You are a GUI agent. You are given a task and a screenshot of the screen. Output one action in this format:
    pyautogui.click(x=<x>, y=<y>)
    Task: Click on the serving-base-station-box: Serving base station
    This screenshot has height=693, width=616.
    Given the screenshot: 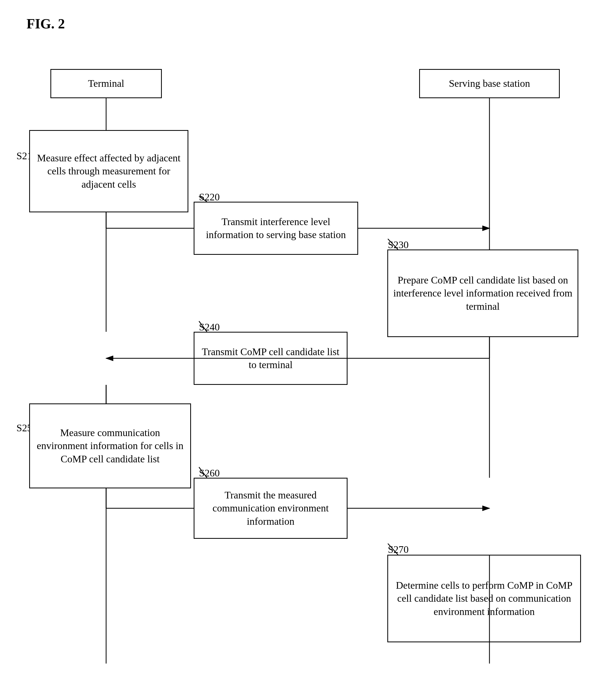 What is the action you would take?
    pyautogui.click(x=489, y=84)
    